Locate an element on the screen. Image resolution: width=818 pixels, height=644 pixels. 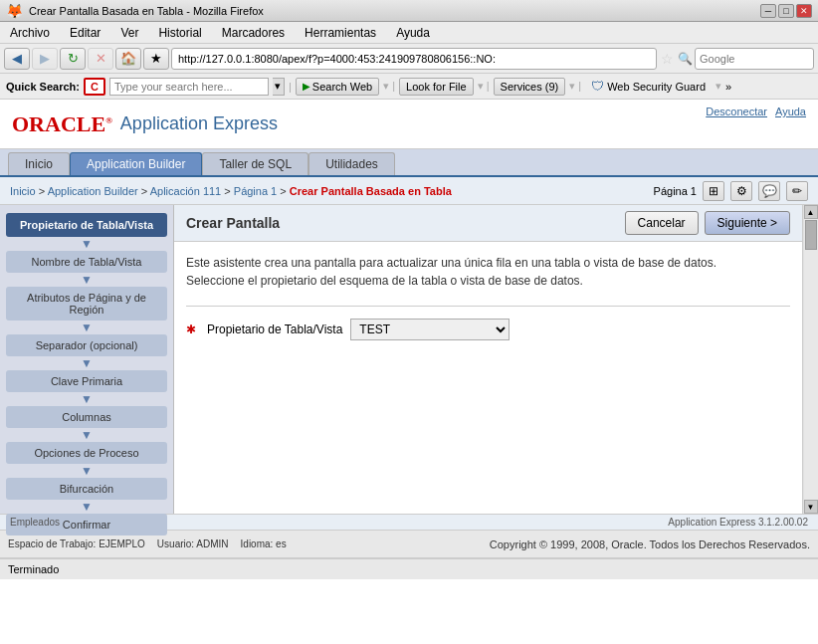
search-icon: 🔍 is located at coordinates (685, 59).